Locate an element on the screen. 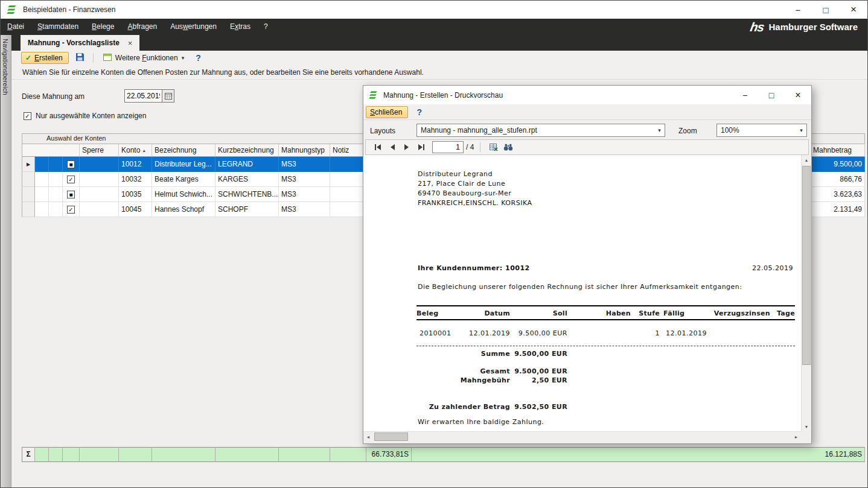  scroll-up-icon: ▲ is located at coordinates (806, 160).